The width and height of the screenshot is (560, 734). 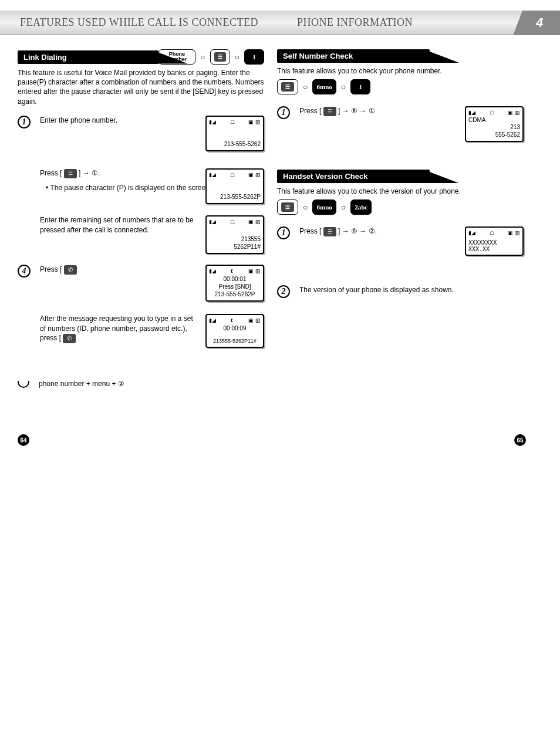 I want to click on signal-icon: ▮◢, so click(x=212, y=122).